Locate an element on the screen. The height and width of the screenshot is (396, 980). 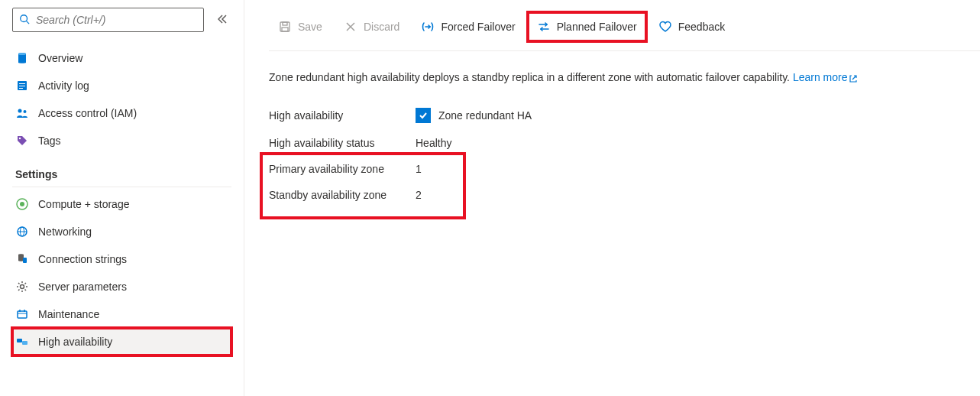
networking-icon is located at coordinates (22, 232).